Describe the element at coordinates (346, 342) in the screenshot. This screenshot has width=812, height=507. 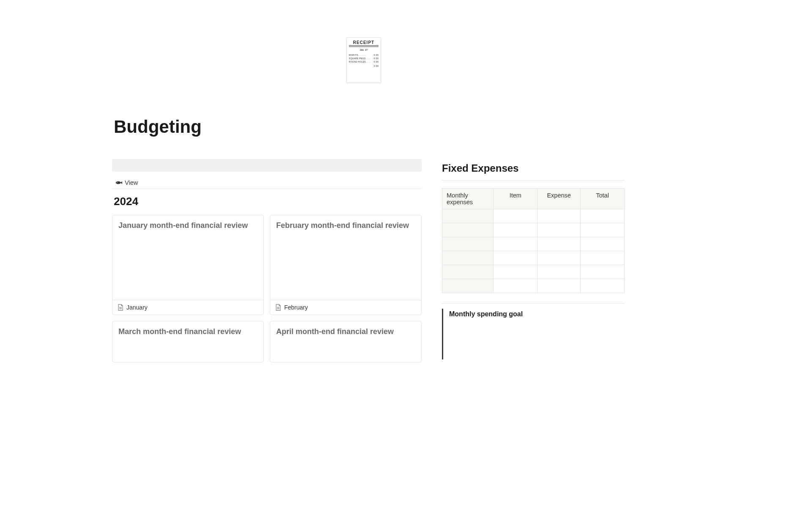
I see `review-card-april: April month-end financial review` at that location.